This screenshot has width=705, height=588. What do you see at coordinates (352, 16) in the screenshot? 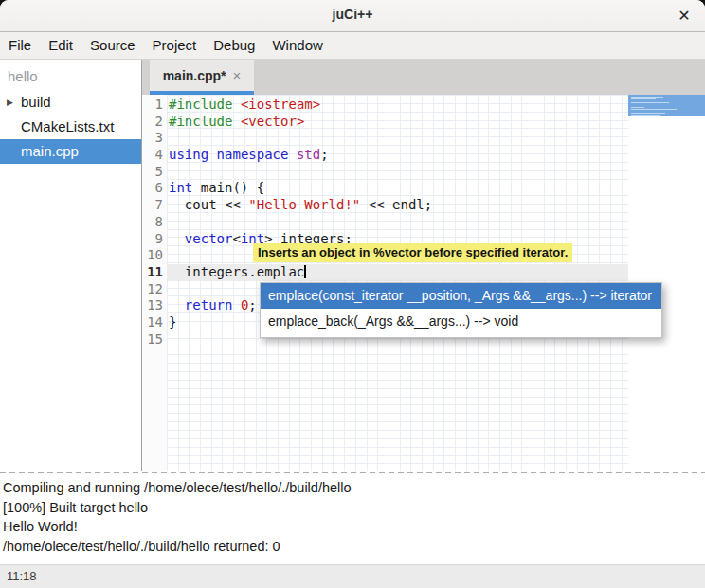
I see `titlebar: juCi++ ✕` at bounding box center [352, 16].